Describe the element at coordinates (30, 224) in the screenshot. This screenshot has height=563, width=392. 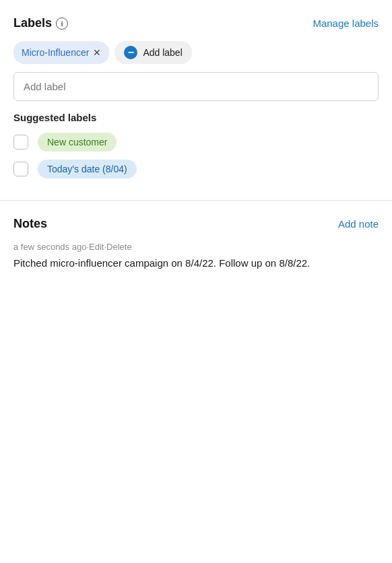
I see `notes-title-text: Notes` at that location.